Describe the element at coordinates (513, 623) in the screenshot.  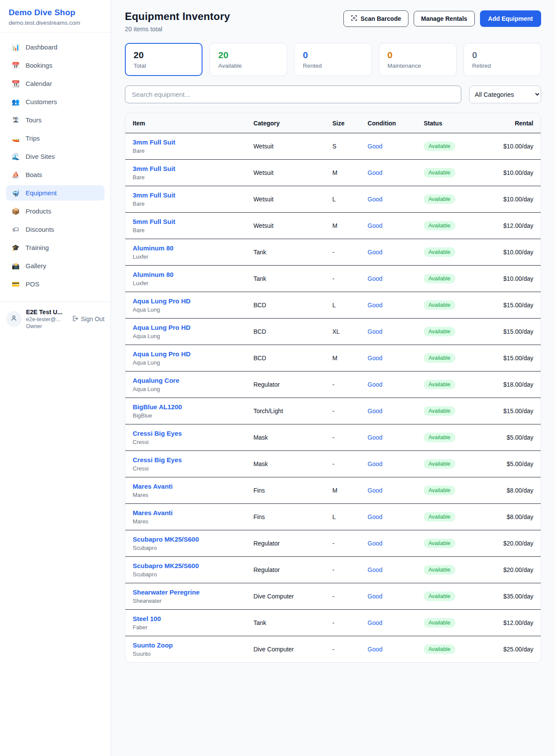
I see `cell-rental: $12.00/day` at that location.